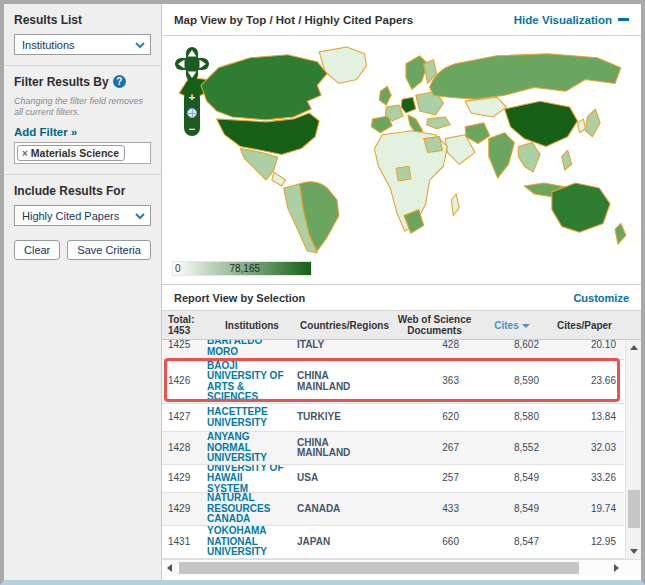 This screenshot has height=585, width=645. Describe the element at coordinates (246, 348) in the screenshot. I see `institution-link: BARI ALDO MORO` at that location.